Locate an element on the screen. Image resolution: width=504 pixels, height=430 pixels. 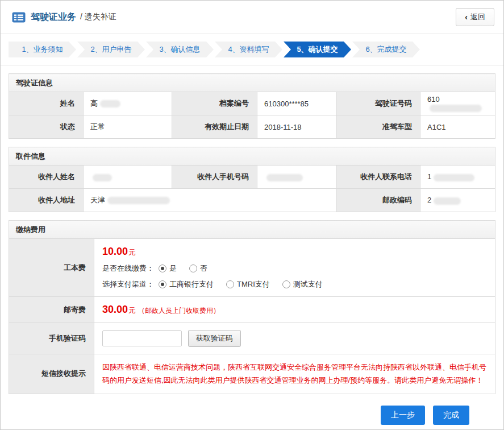
field-value-name: 高 is located at coordinates (128, 104).